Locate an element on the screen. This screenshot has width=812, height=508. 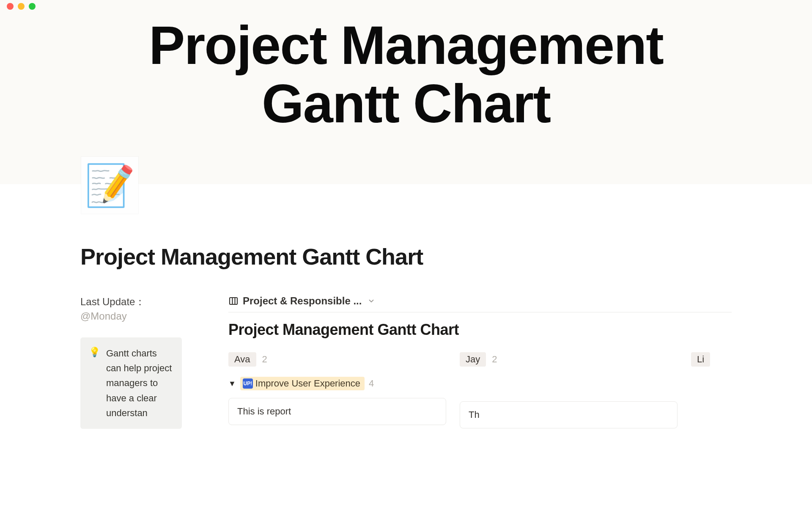
last-update-label: Last Update： is located at coordinates (131, 302).